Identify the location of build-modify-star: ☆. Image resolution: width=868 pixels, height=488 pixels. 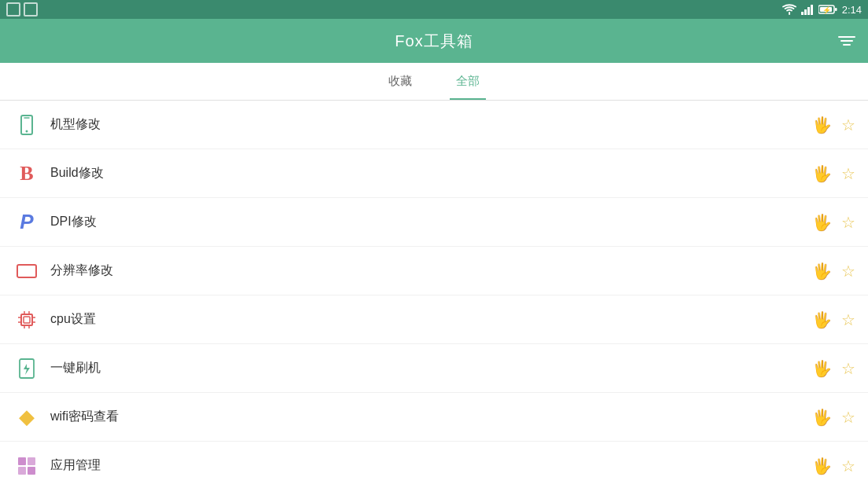
(848, 174).